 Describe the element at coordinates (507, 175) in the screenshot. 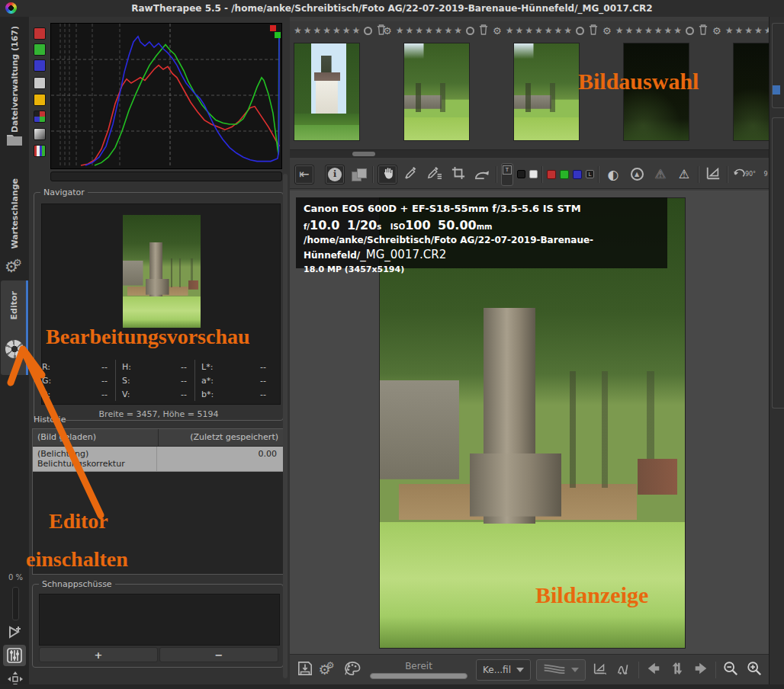

I see `background-theme-button: T` at that location.